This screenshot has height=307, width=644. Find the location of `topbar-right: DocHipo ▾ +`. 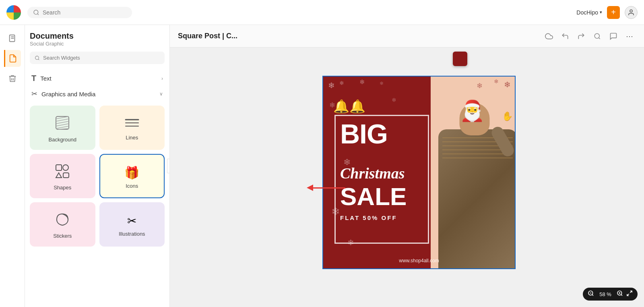

topbar-right: DocHipo ▾ + is located at coordinates (607, 12).